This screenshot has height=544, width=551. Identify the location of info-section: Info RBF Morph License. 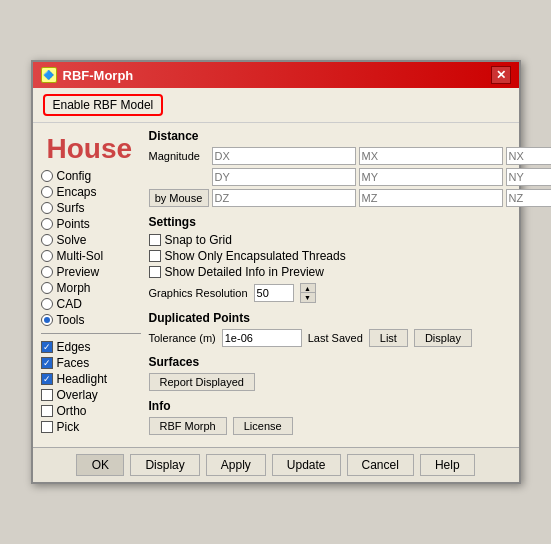
(350, 417).